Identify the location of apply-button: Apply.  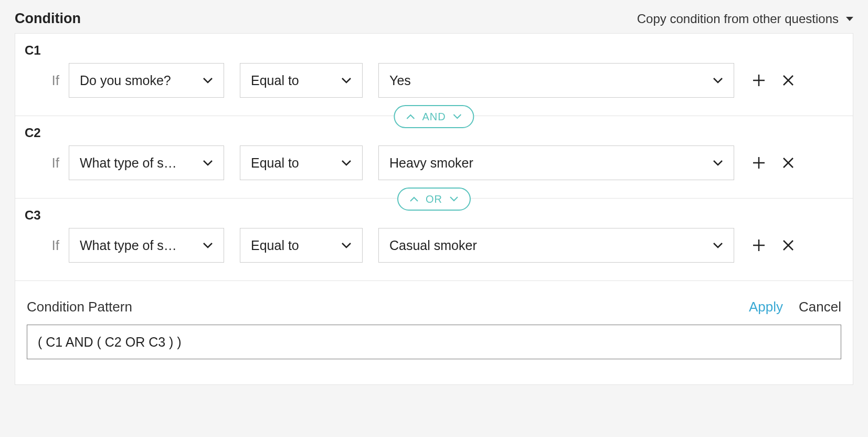
(766, 307).